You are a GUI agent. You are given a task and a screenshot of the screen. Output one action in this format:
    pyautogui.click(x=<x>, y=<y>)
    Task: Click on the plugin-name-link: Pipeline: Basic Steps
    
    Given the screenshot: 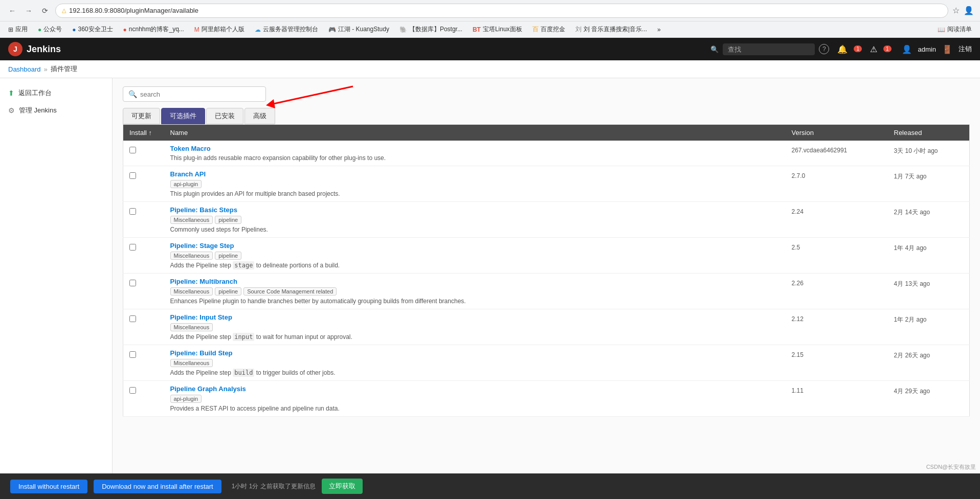 What is the action you would take?
    pyautogui.click(x=475, y=210)
    